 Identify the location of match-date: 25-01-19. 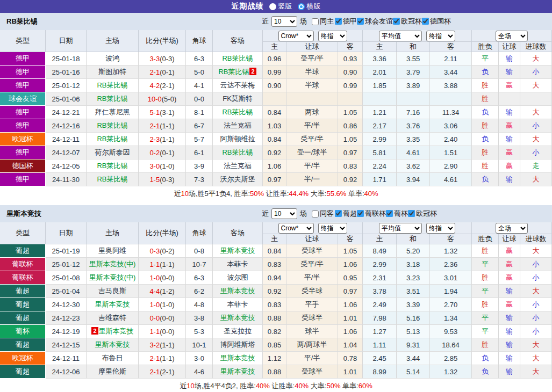
(66, 251).